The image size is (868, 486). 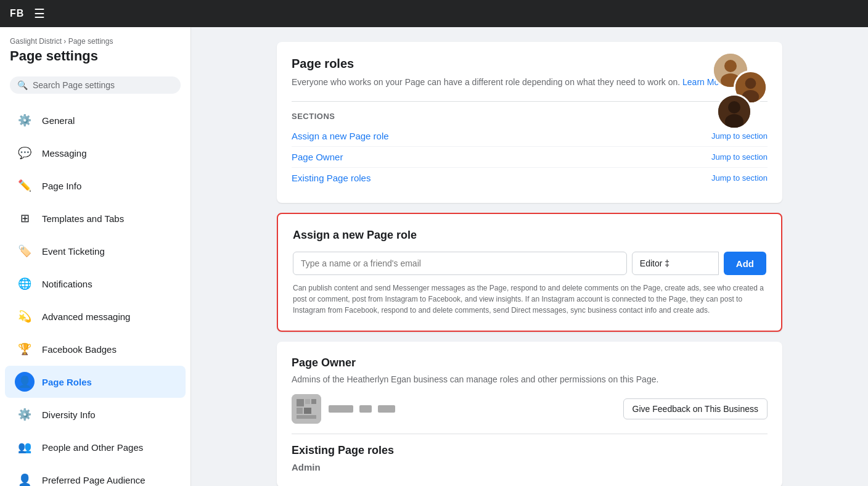 I want to click on sidebar-item-advanced-messaging: 💫 Advanced messaging, so click(x=95, y=316).